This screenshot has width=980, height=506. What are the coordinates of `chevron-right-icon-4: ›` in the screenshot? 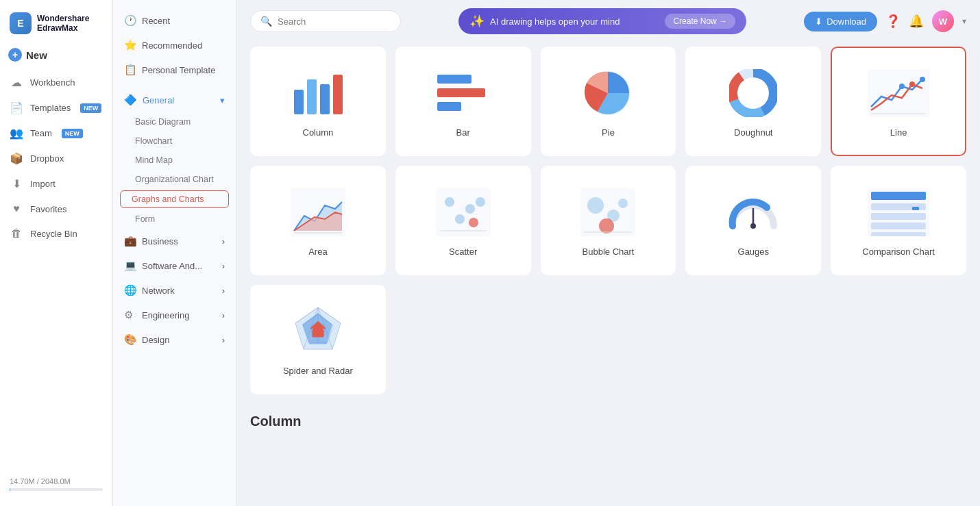 It's located at (223, 315).